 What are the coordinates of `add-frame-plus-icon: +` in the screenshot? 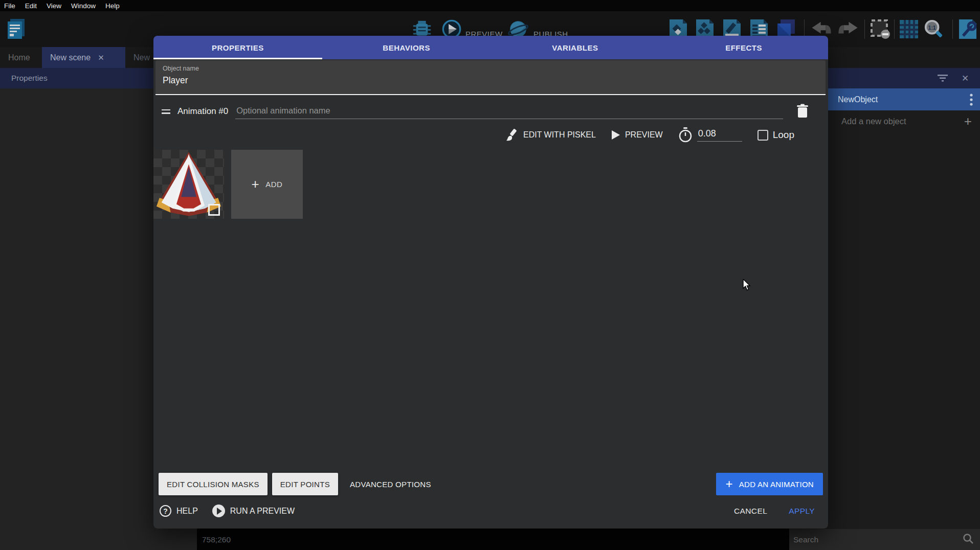 It's located at (256, 184).